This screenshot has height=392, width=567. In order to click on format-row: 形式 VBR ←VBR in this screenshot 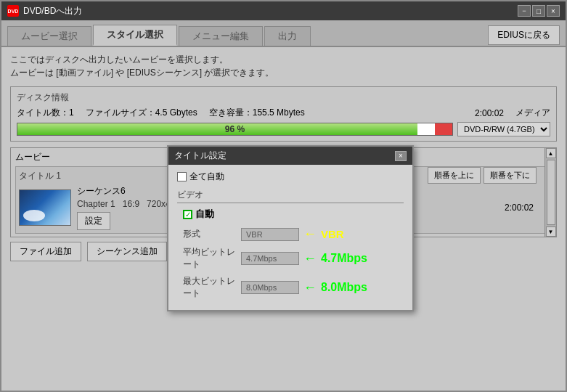, I will do `click(290, 234)`.